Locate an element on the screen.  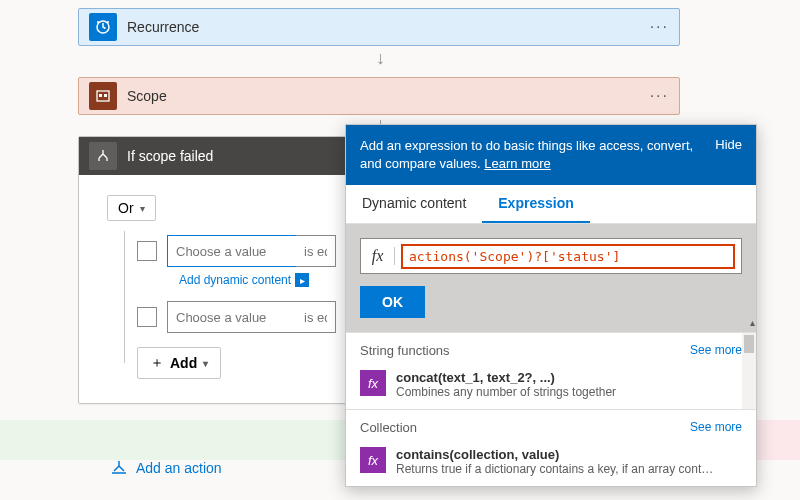
step-recurrence: Recurrence ··· is located at coordinates (379, 27).